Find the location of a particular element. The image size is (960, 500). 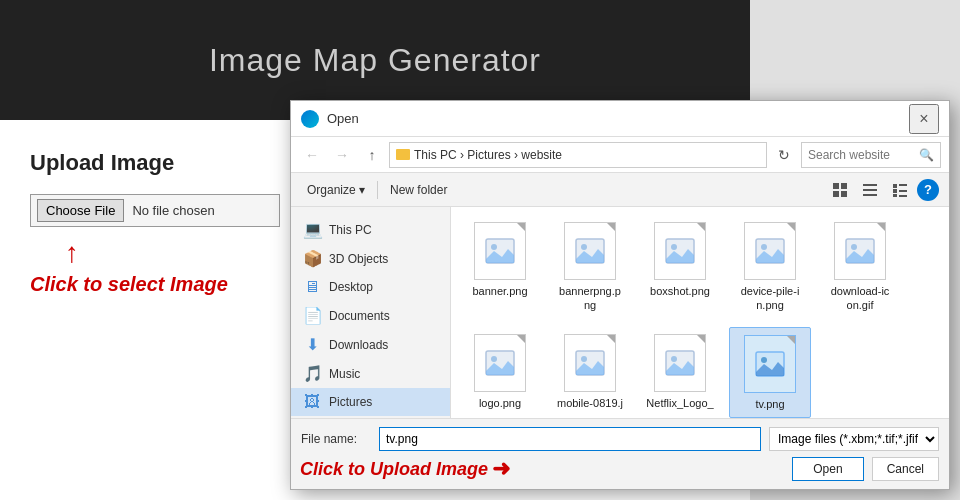

img-placeholder-download-icon is located at coordinates (860, 251).